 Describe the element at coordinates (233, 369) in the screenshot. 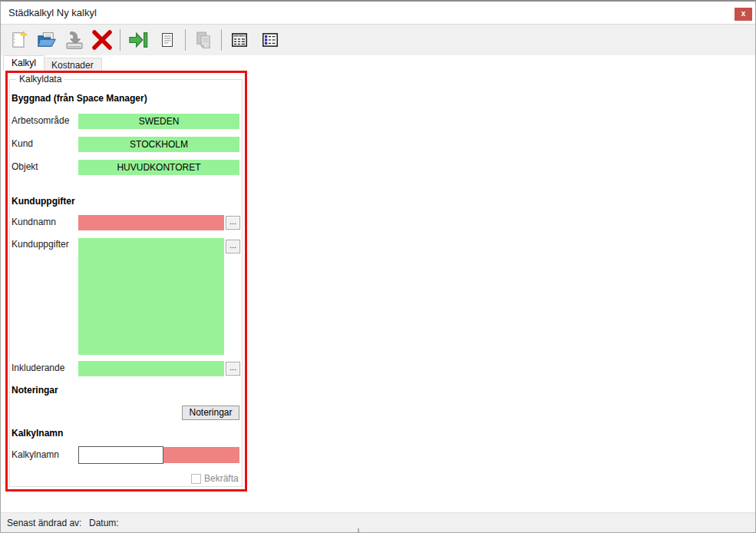

I see `inkluderande-browse-button: ...` at that location.